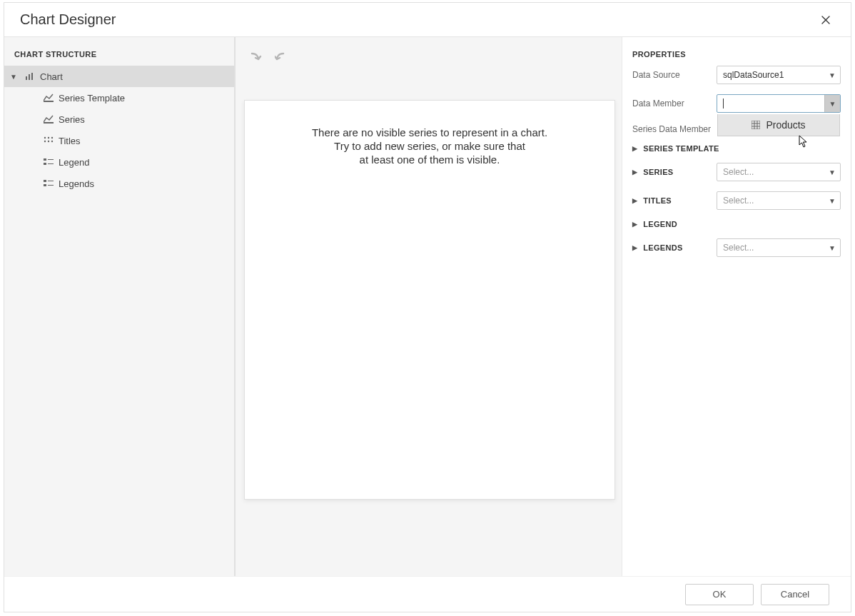 Image resolution: width=855 pixels, height=616 pixels. Describe the element at coordinates (30, 76) in the screenshot. I see `chart-root-icon` at that location.